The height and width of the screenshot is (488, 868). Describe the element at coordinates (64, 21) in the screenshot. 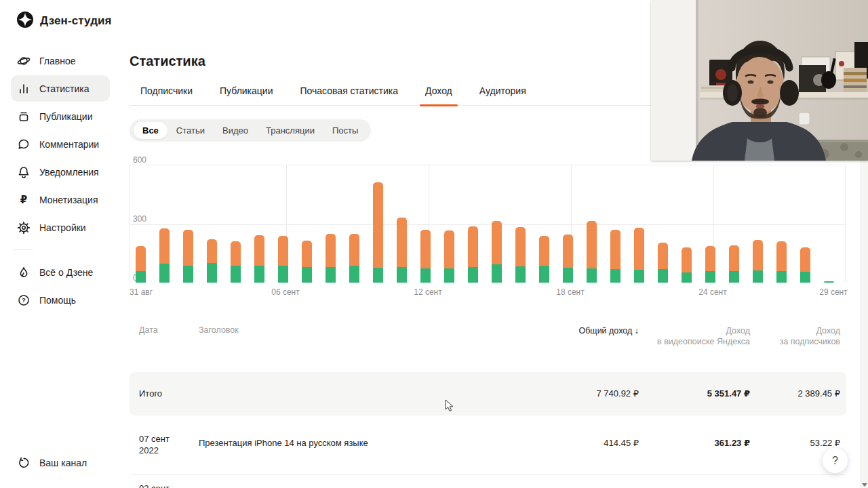

I see `app-logo: Дзен-студия` at that location.